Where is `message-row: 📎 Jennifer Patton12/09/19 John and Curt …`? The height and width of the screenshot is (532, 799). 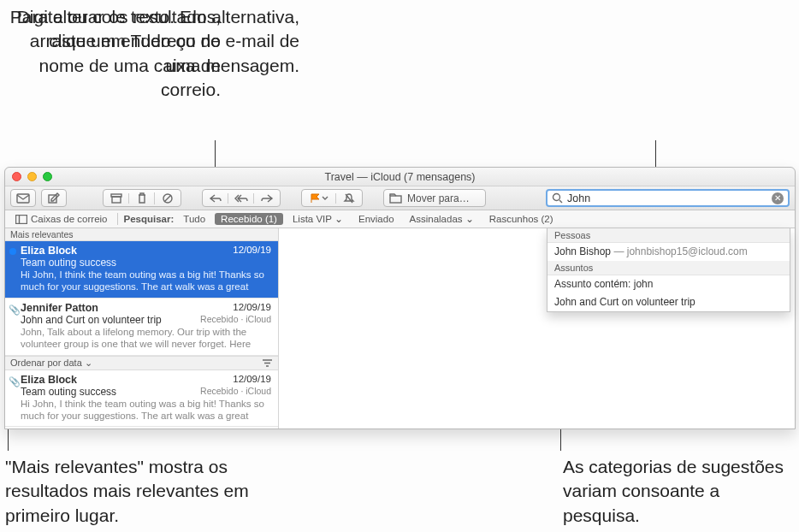 message-row: 📎 Jennifer Patton12/09/19 John and Curt … is located at coordinates (142, 327).